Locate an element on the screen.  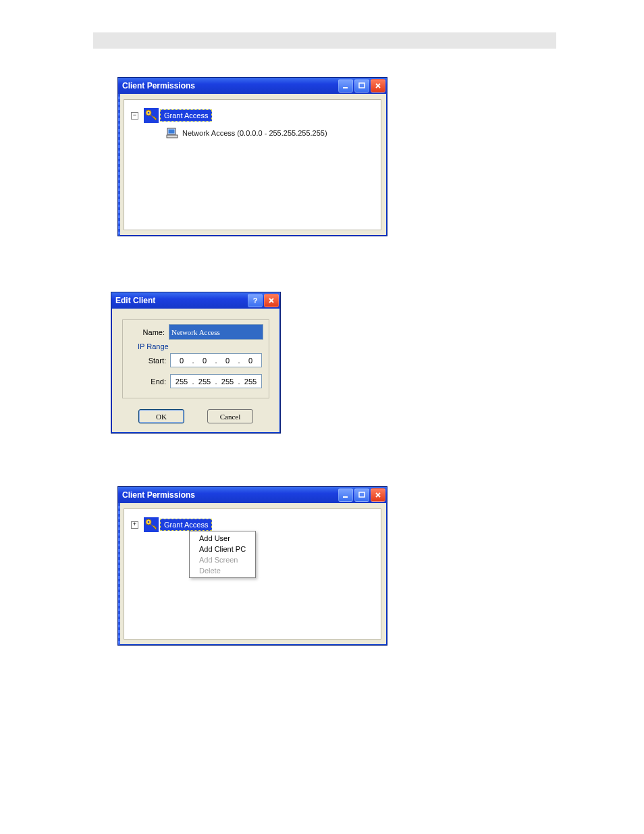
titlebar: Edit Client ? is located at coordinates (196, 301).